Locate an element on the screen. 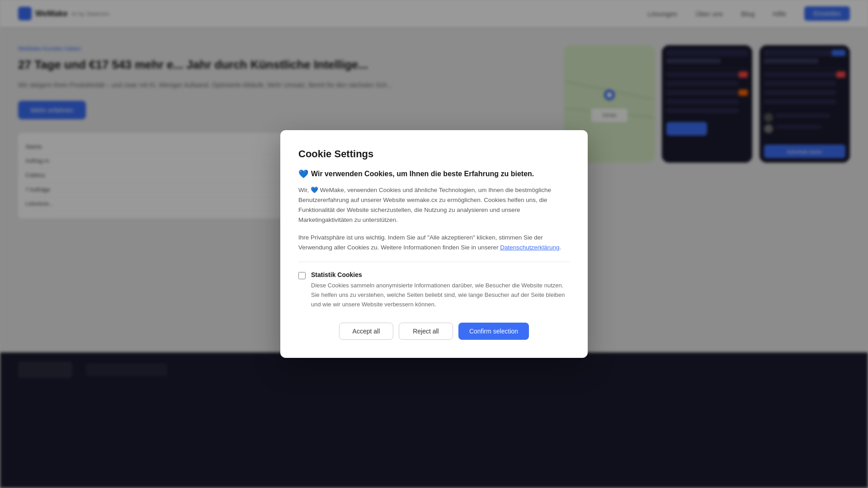 Image resolution: width=868 pixels, height=488 pixels. privacy-policy-link: Datenschutzerklärung is located at coordinates (530, 248).